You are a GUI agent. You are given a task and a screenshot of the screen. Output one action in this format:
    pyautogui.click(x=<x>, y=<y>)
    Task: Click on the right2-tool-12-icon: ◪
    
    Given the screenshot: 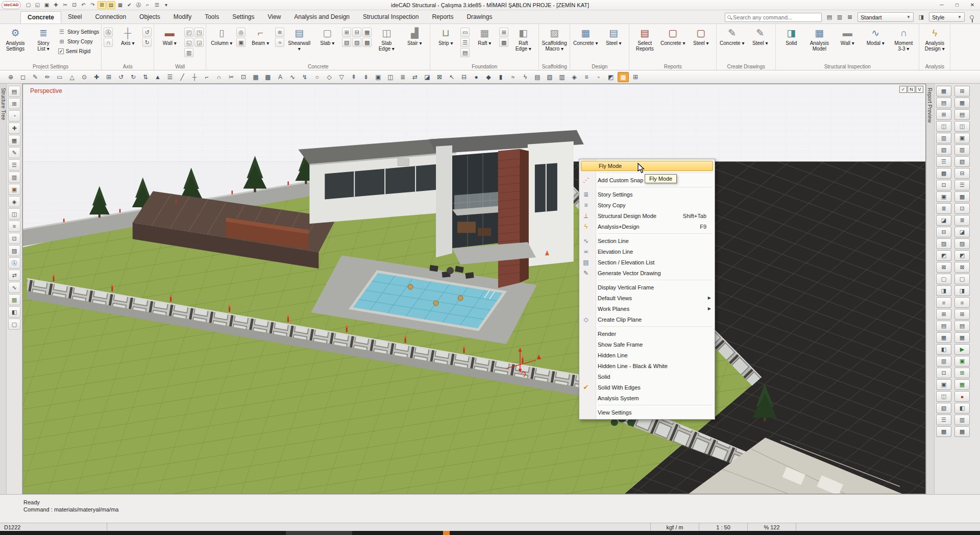 What is the action you would take?
    pyautogui.click(x=962, y=232)
    